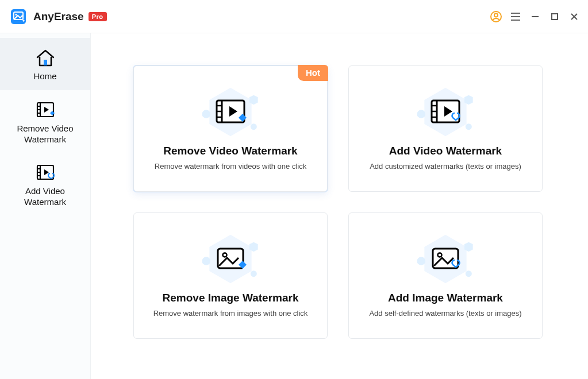  I want to click on minimize-button, so click(535, 17).